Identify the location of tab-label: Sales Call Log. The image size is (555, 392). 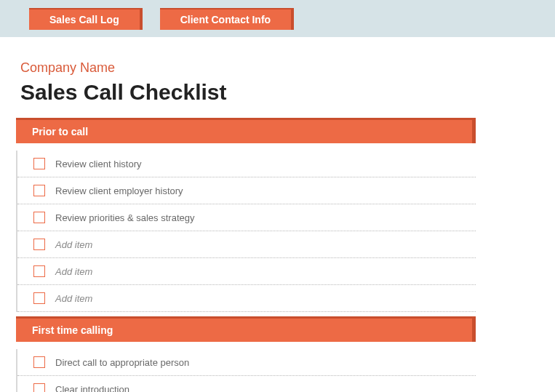
(84, 20).